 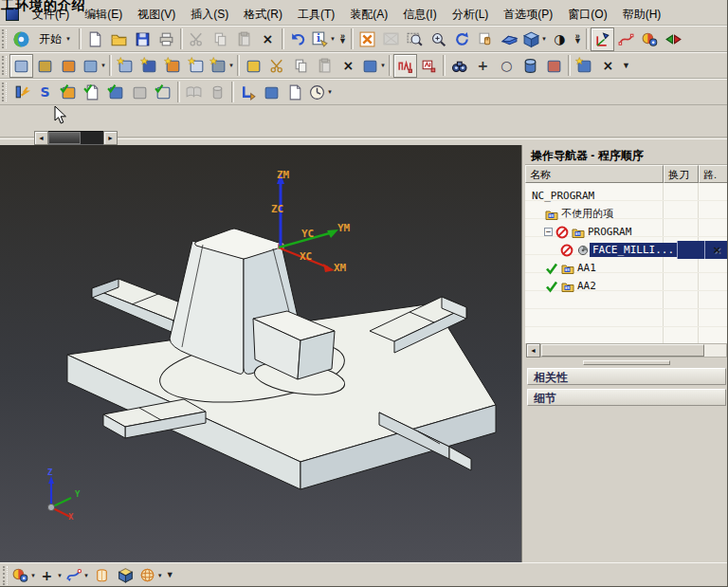 I want to click on create-operation-2-button, so click(x=150, y=66).